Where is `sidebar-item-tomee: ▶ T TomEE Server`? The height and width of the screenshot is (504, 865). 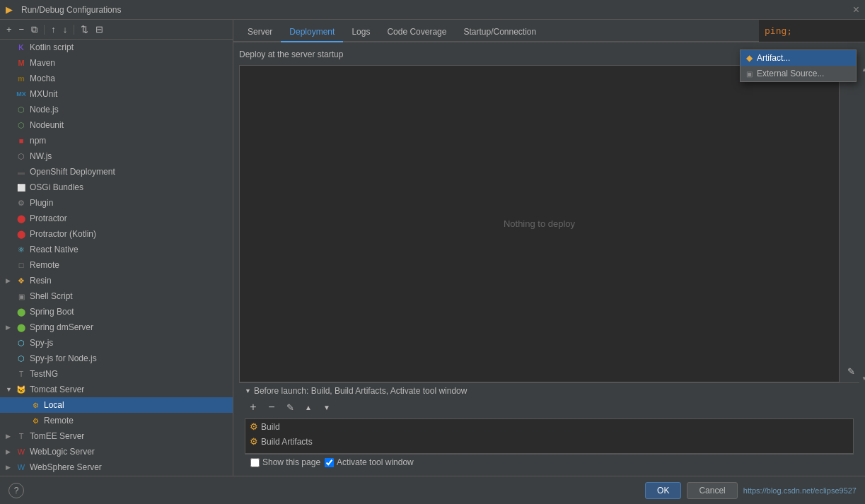
sidebar-item-tomee: ▶ T TomEE Server is located at coordinates (116, 436).